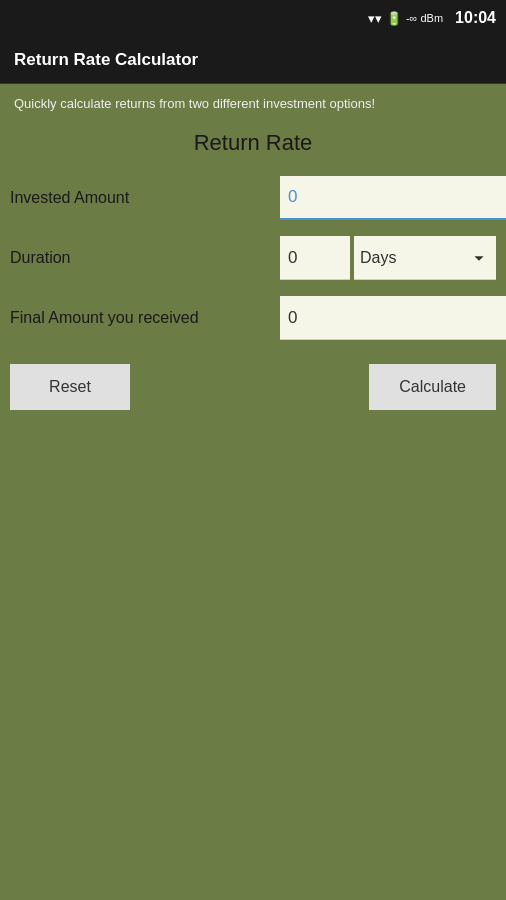  What do you see at coordinates (253, 258) in the screenshot?
I see `duration-row: Duration Days Weeks Months Years` at bounding box center [253, 258].